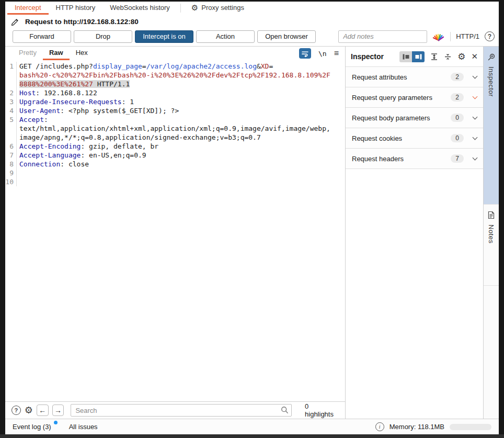 Image resolution: width=504 pixels, height=438 pixels. Describe the element at coordinates (412, 57) in the screenshot. I see `inspector-layout-toggle` at that location.